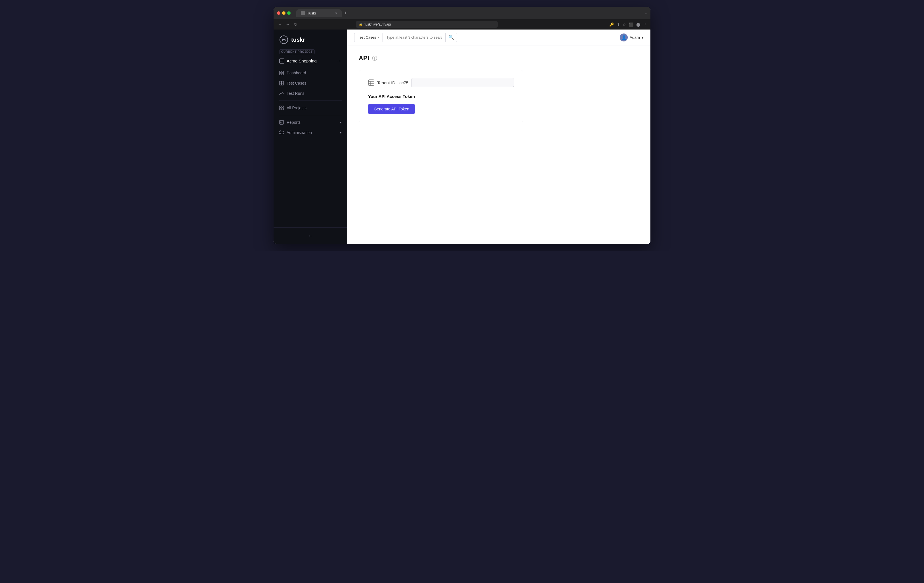 Image resolution: width=924 pixels, height=583 pixels. Describe the element at coordinates (624, 38) in the screenshot. I see `user-avatar: 👤` at that location.